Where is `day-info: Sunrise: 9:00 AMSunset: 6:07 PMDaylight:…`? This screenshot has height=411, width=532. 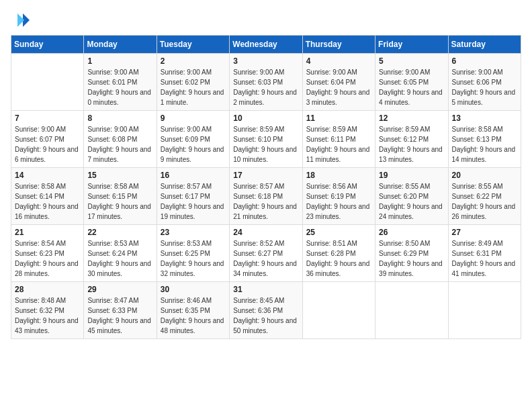
day-info: Sunrise: 9:00 AMSunset: 6:07 PMDaylight:… is located at coordinates (47, 144).